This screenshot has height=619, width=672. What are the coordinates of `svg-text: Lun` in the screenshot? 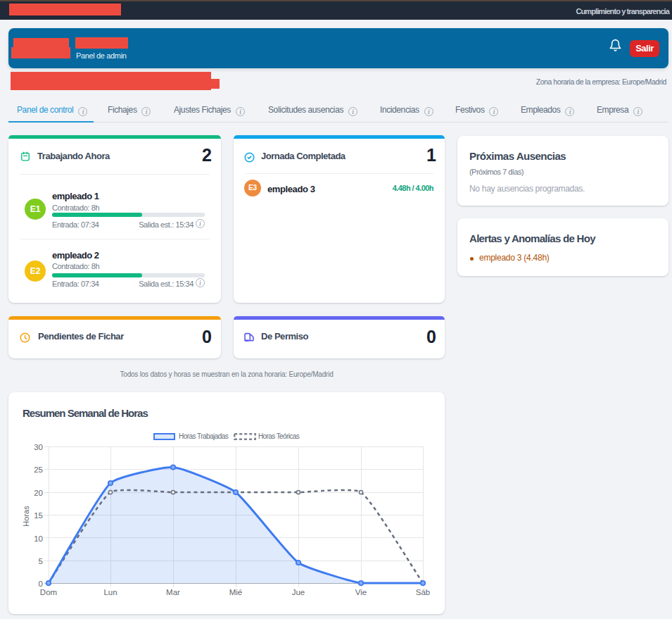 It's located at (110, 592).